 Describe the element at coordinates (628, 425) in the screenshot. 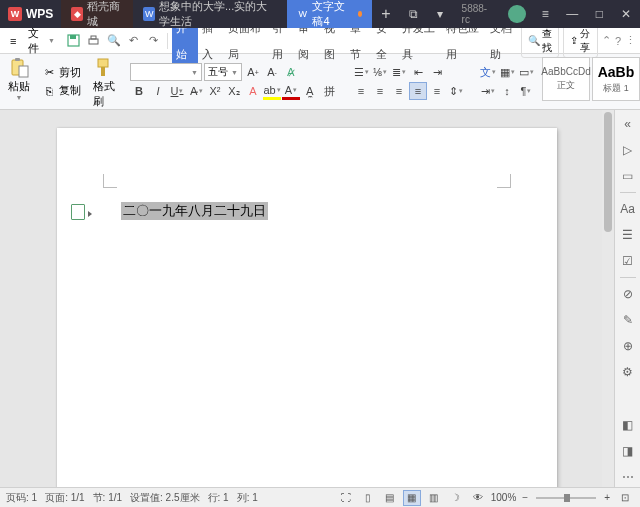

I see `side-bottom1-icon: ◧` at that location.